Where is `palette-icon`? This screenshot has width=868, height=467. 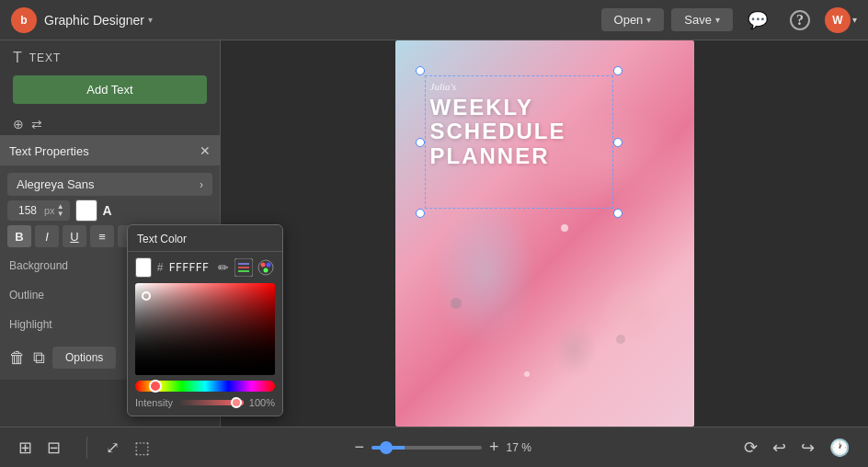 palette-icon is located at coordinates (266, 268).